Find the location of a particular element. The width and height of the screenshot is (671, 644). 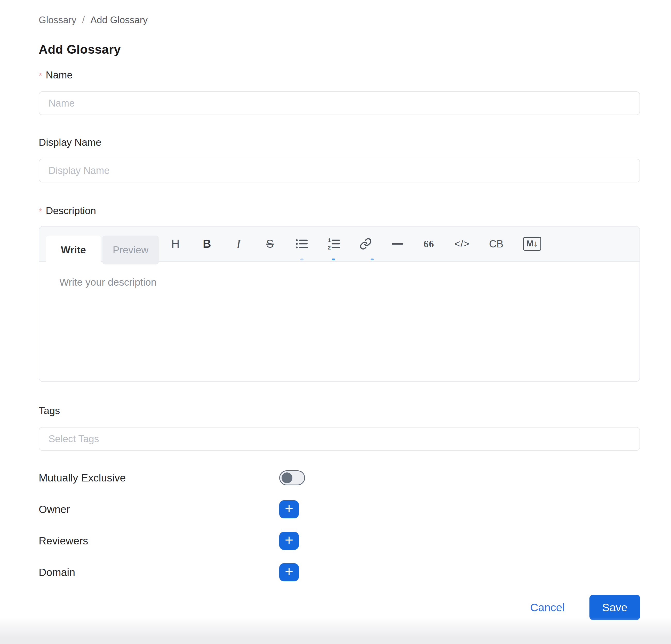

page-title: Add Glossary is located at coordinates (340, 50).